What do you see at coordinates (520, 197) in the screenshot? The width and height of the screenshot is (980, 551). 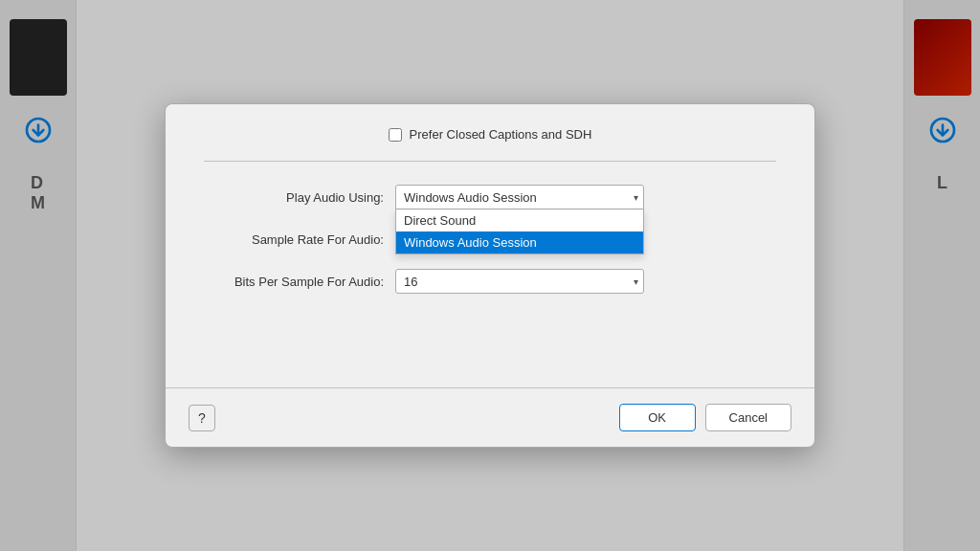 I see `play-audio-dropdown-container: Windows Audio Session ▾ Direct Sound Win…` at bounding box center [520, 197].